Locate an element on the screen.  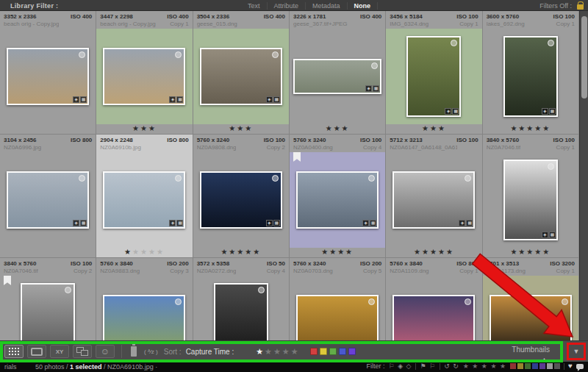
sort-criteria-dropdown: Capture Time : is located at coordinates (210, 351).